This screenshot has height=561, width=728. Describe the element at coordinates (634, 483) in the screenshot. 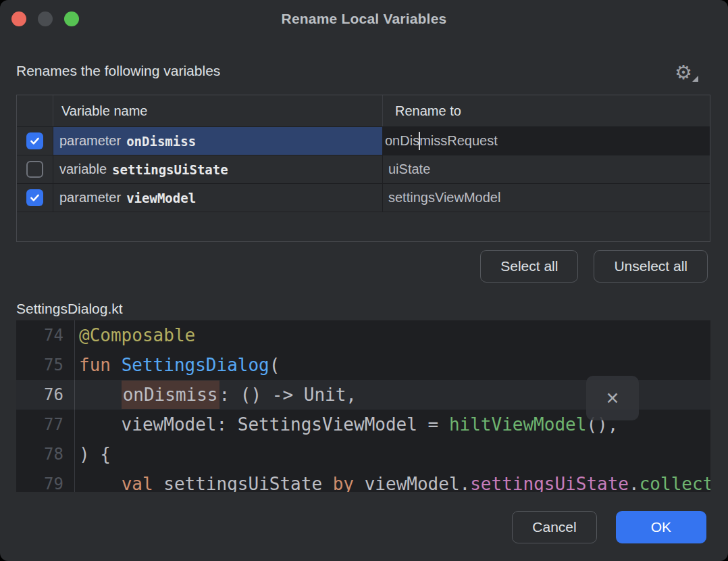

I see `code-token: .` at that location.